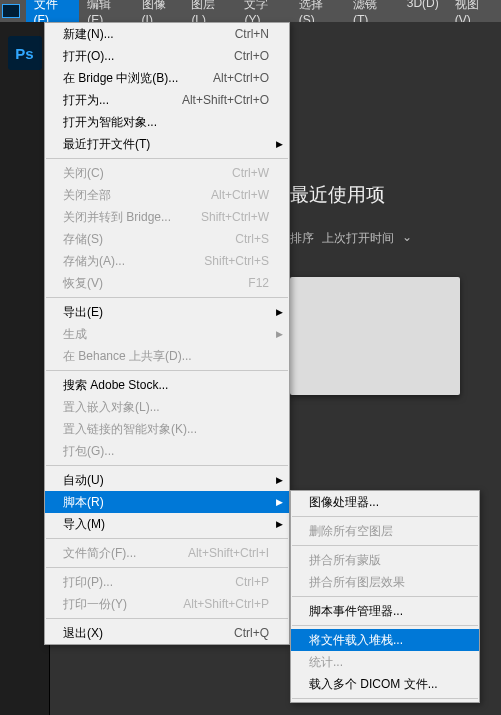  Describe the element at coordinates (240, 582) in the screenshot. I see `menu-item-shortcut: Ctrl+P` at that location.